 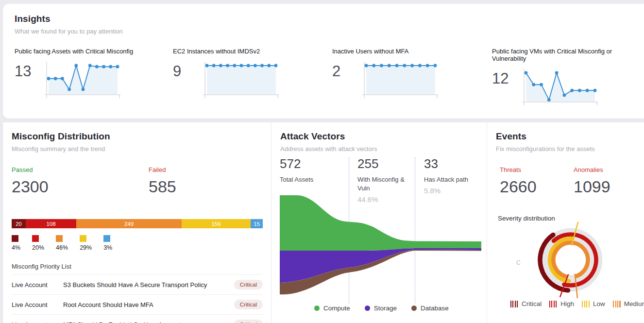 I want to click on funnel-legend-item: Database, so click(x=430, y=308).